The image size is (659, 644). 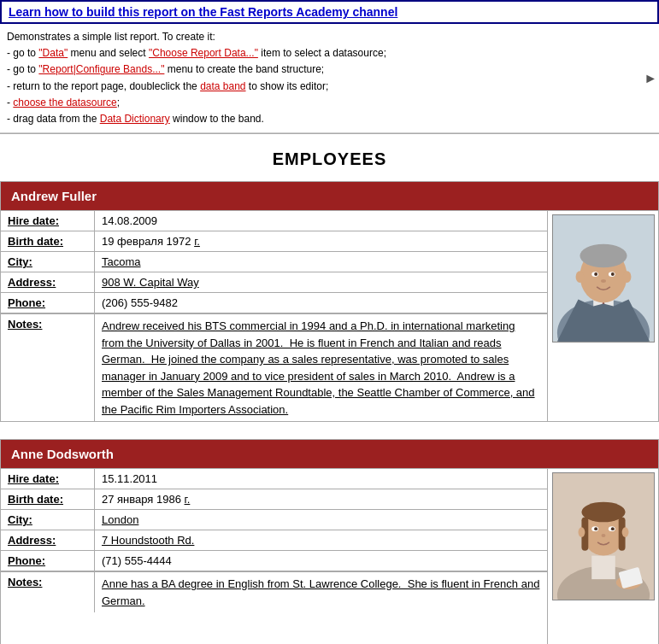 I want to click on notes-row-andrew: Notes: Andrew received his BTS commercia…, so click(x=274, y=367).